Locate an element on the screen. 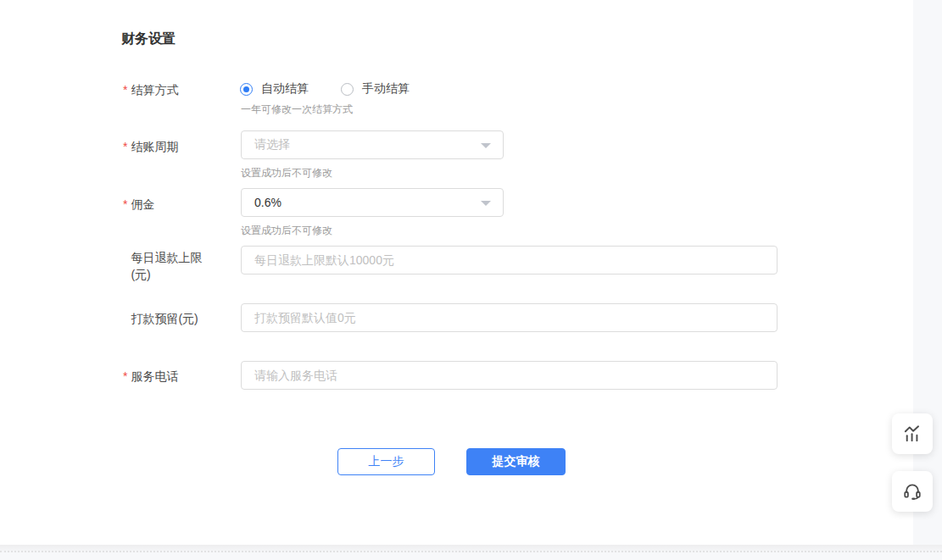 The image size is (942, 560). customer-service-float-button is located at coordinates (912, 491).